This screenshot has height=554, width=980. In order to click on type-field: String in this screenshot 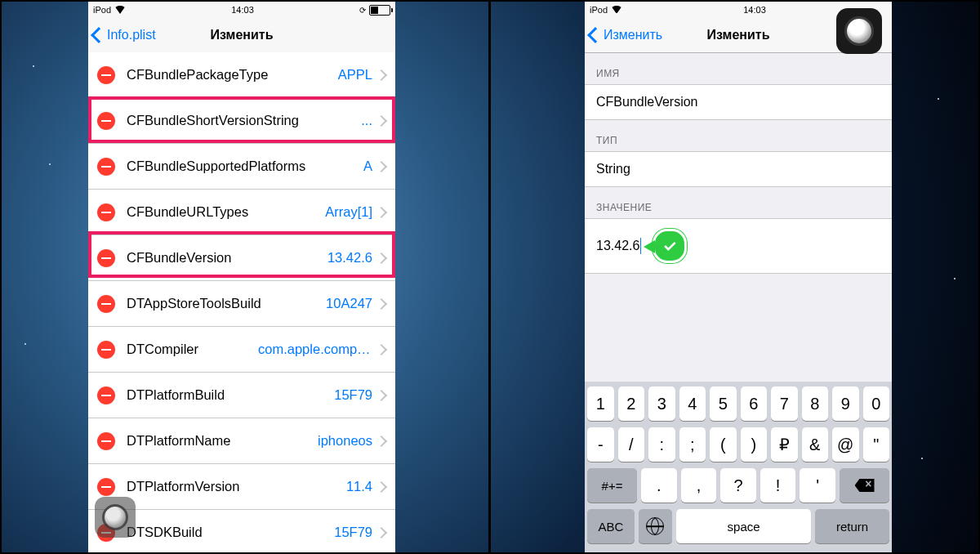, I will do `click(738, 169)`.